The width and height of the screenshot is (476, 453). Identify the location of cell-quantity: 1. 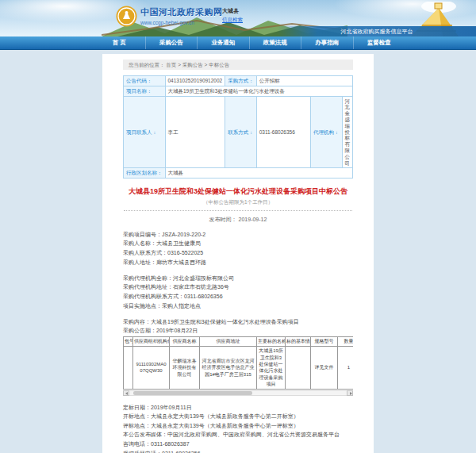
(346, 368).